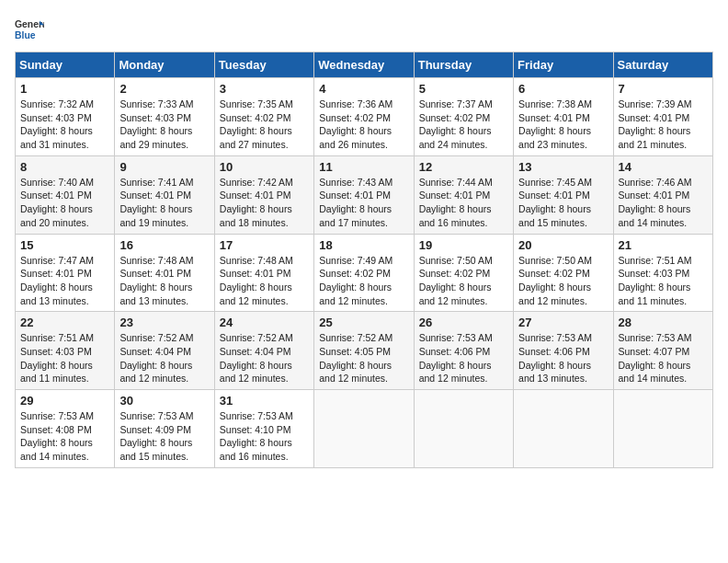 The image size is (728, 563). What do you see at coordinates (555, 372) in the screenshot?
I see `daylight: Daylight: 8 hours and 13 minutes.` at bounding box center [555, 372].